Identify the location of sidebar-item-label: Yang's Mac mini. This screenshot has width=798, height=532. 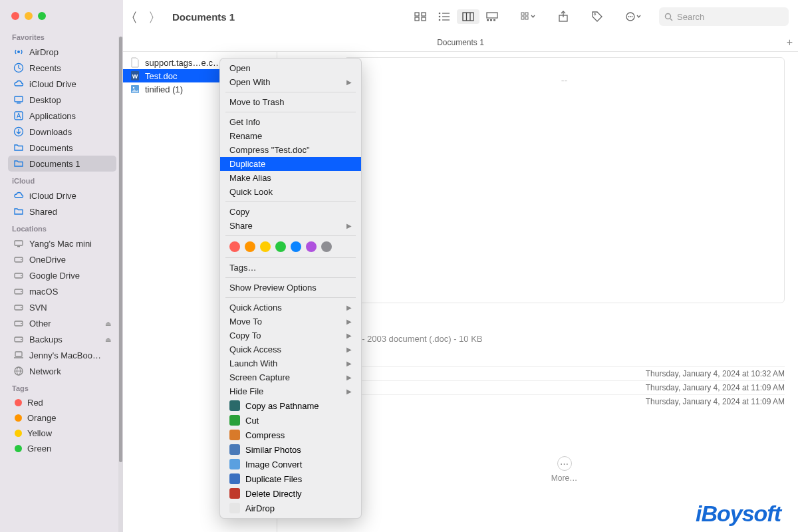
(61, 243).